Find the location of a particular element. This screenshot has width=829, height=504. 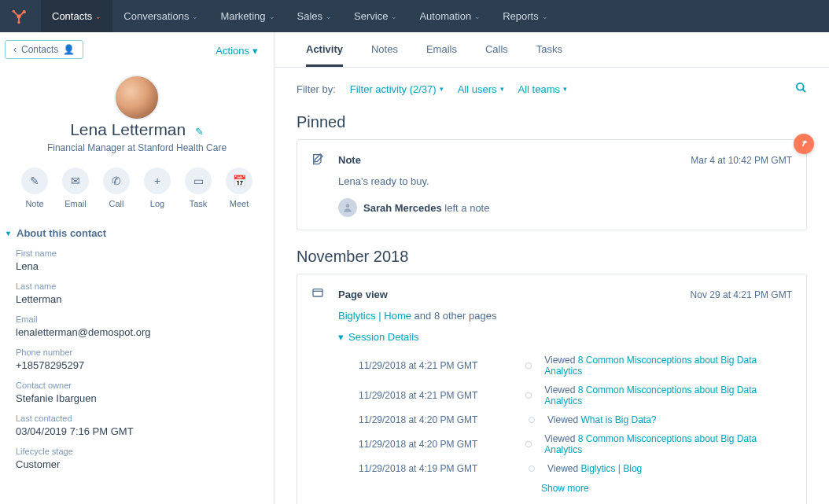

about-toggle: ▾ About this contact is located at coordinates (132, 233).